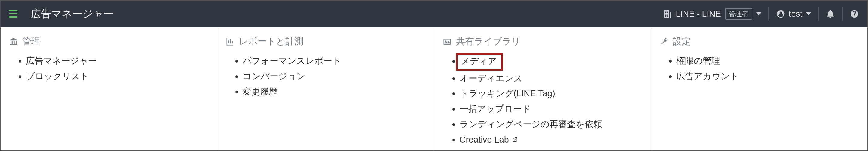 This screenshot has height=151, width=868. Describe the element at coordinates (495, 109) in the screenshot. I see `menu-item-label: 一括アップロード` at that location.